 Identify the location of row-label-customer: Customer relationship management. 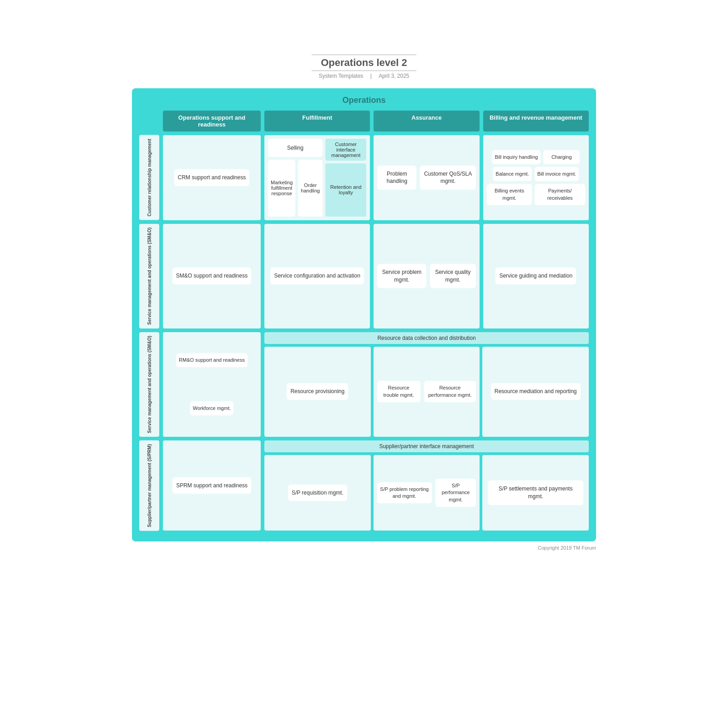
(149, 177).